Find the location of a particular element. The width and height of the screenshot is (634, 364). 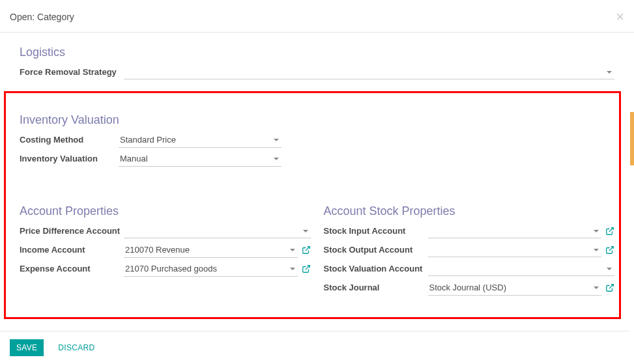

price-diff-row: Price Difference Account is located at coordinates (166, 231).